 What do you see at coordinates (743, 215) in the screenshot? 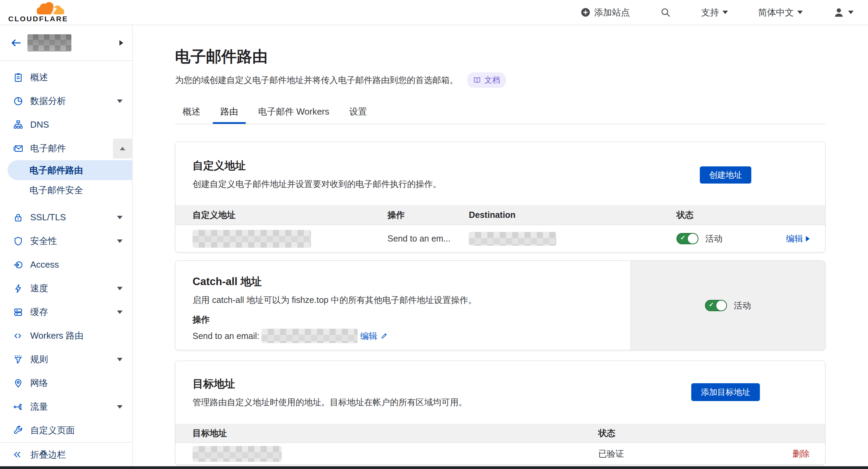
I see `column-header: 状态` at bounding box center [743, 215].